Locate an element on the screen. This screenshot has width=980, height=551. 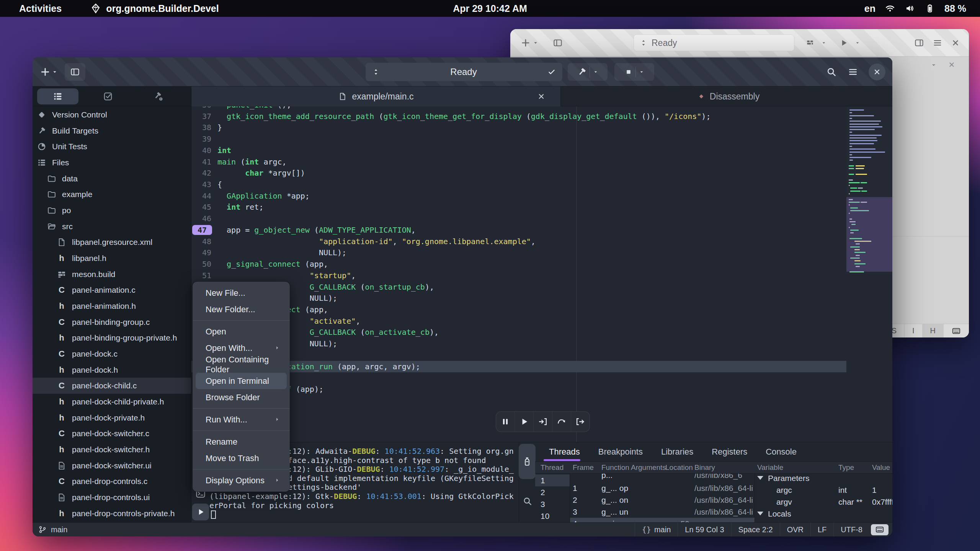
debugger-tab-threads: Threads is located at coordinates (564, 452).